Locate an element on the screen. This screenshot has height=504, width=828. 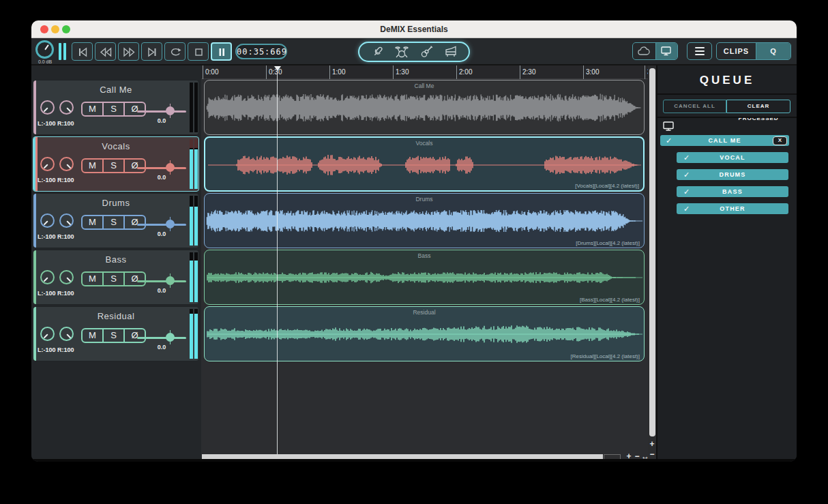
queue-item-label: VOCAL is located at coordinates (733, 158).